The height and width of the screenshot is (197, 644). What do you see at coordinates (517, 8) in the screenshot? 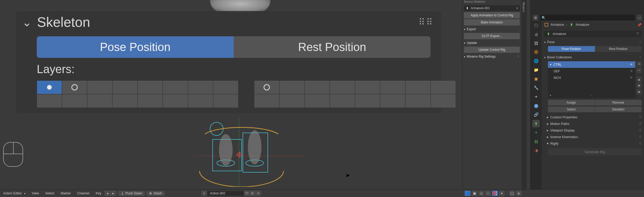
I see `clear-icon: ×` at bounding box center [517, 8].